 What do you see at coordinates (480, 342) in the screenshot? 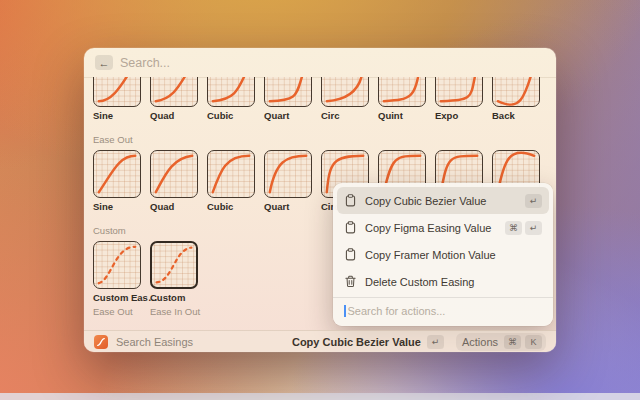
I see `actions-button-label: Actions` at bounding box center [480, 342].